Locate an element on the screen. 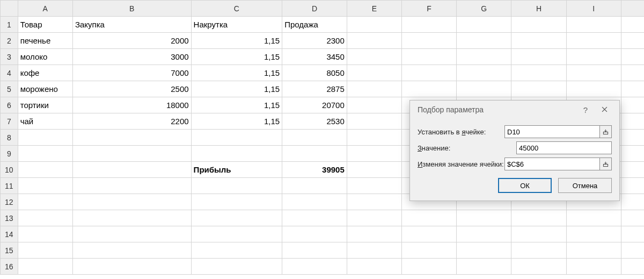  cell-E8 is located at coordinates (374, 138).